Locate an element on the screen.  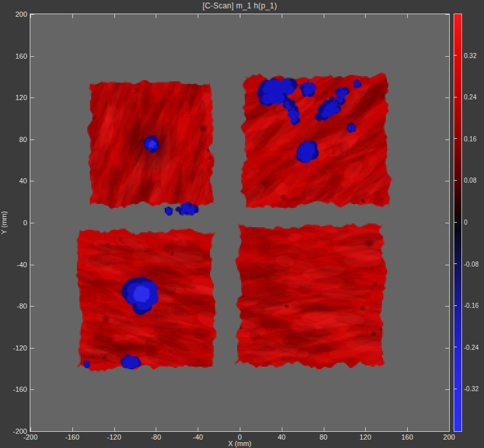
y-tick-label: 160 is located at coordinates (14, 56).